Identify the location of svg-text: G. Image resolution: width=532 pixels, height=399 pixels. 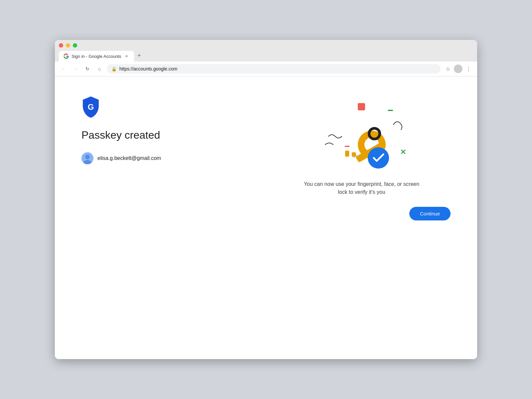
(91, 107).